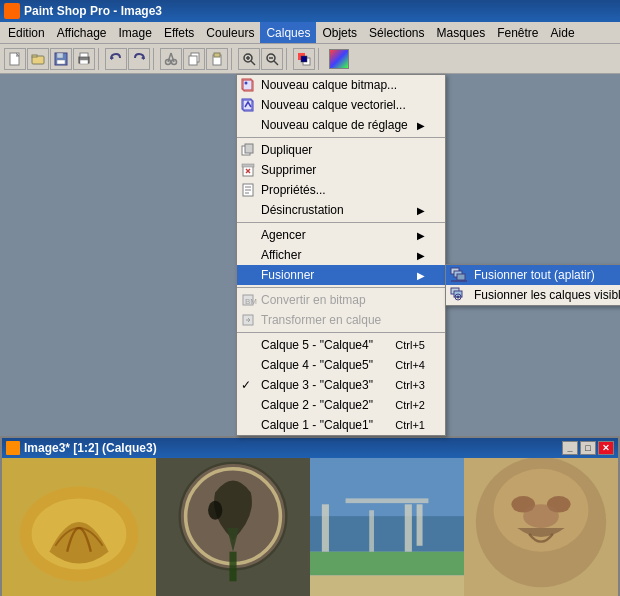  Describe the element at coordinates (194, 59) in the screenshot. I see `toolbar-copy` at that location.